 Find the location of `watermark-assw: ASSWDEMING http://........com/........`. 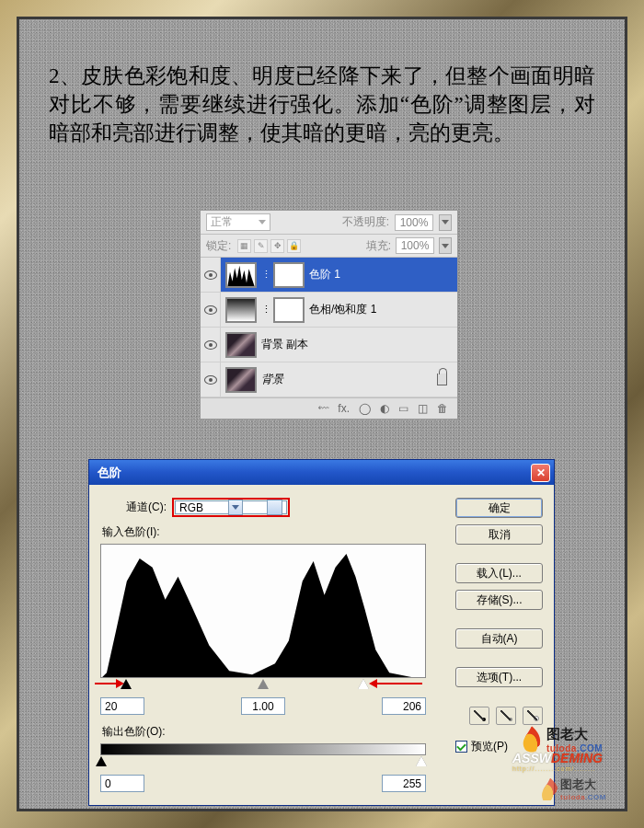

watermark-assw: ASSWDEMING http://........com/........ is located at coordinates (558, 762).